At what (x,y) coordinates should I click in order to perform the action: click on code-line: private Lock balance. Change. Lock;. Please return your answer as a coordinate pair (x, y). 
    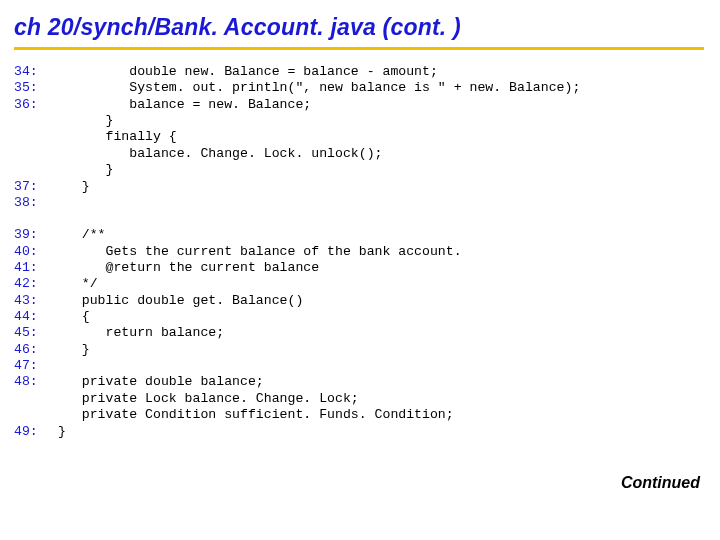
    Looking at the image, I should click on (359, 399).